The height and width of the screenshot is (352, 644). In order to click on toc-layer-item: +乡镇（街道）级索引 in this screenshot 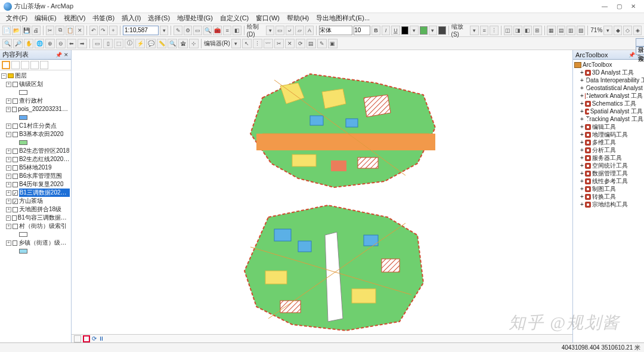, I will do `click(36, 243)`.